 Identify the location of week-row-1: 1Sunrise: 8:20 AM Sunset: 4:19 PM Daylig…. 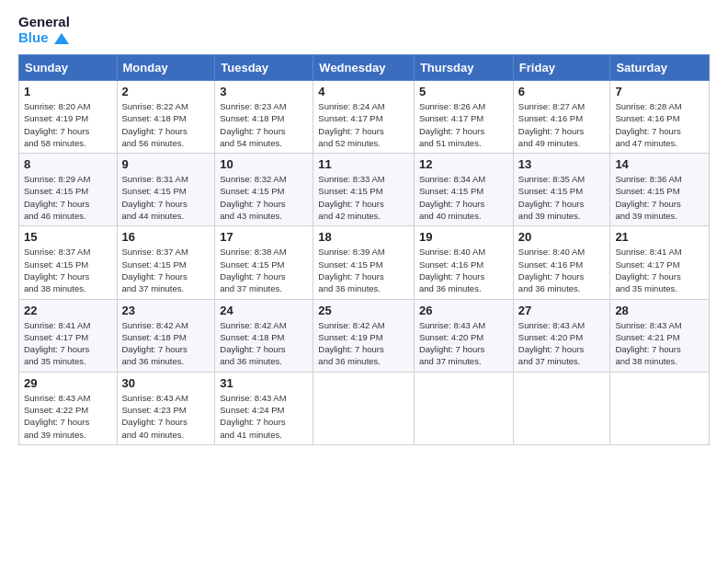
(364, 118).